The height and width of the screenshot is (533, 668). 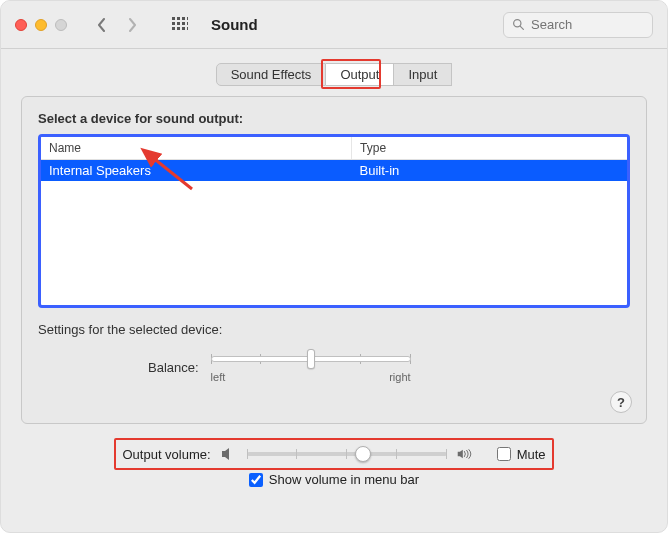 What do you see at coordinates (41, 25) in the screenshot?
I see `minimize-window-button` at bounding box center [41, 25].